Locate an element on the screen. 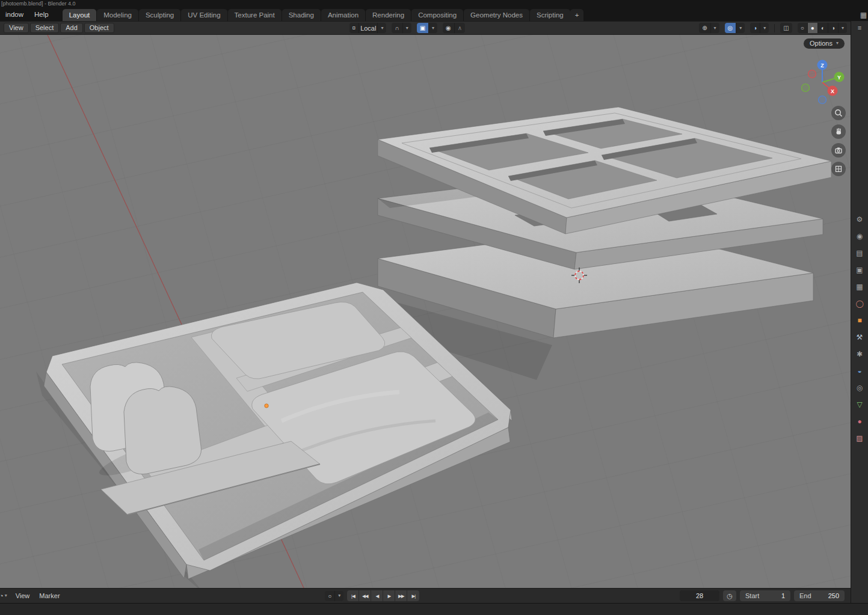 This screenshot has height=615, width=868. timeline-editor-type-button: ◔ ▾ is located at coordinates (4, 596).